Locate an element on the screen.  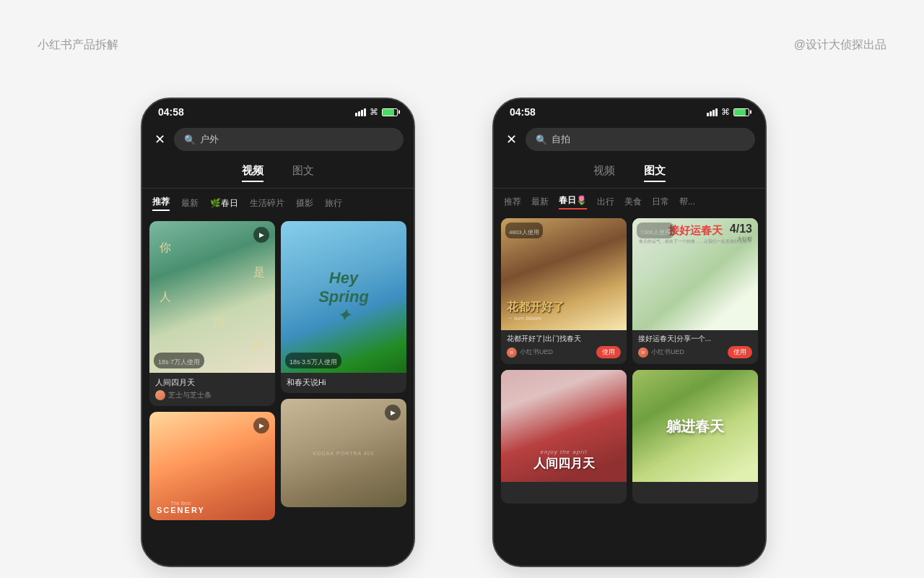
filter-travel: 旅行 is located at coordinates (334, 204).